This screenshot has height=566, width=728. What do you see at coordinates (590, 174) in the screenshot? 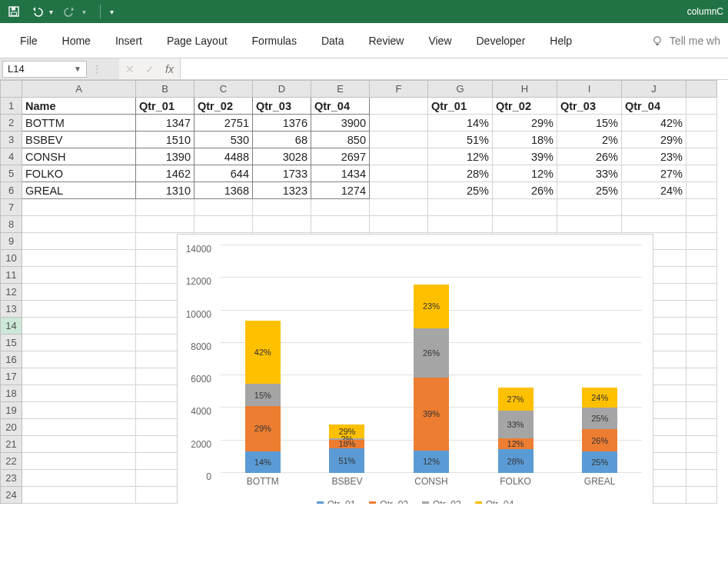
I see `cell: 33%` at bounding box center [590, 174].